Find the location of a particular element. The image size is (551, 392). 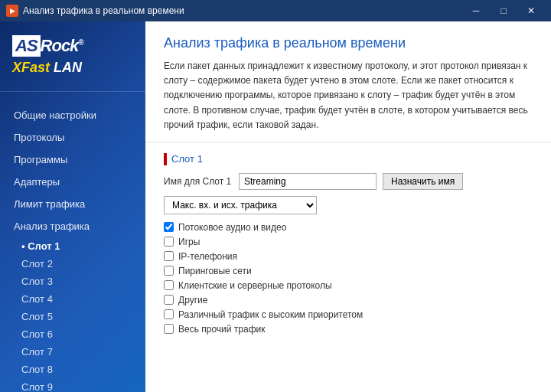

app-icon: ▶ is located at coordinates (12, 11).